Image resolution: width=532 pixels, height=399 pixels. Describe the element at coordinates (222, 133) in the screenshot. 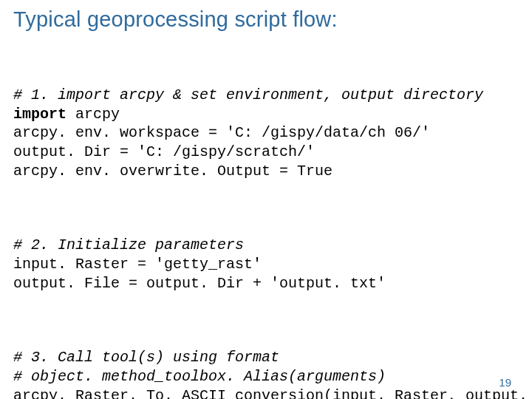

I see `code-line: arcpy. env. workspace = 'C: /gispy/data/…` at that location.